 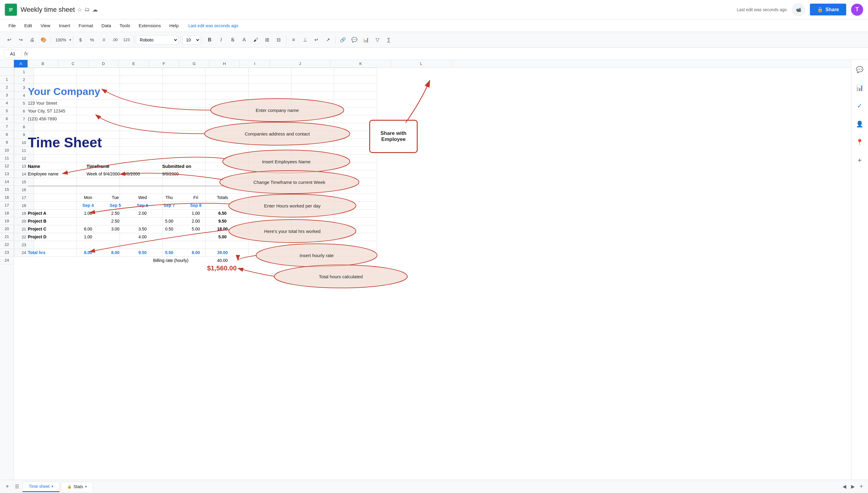 What do you see at coordinates (174, 26) in the screenshot?
I see `menu-help: Help` at bounding box center [174, 26].